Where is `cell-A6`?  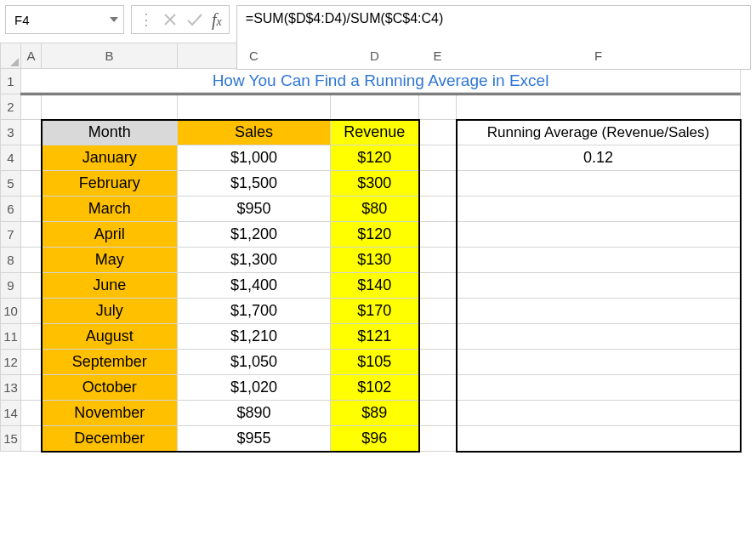
cell-A6 is located at coordinates (31, 209).